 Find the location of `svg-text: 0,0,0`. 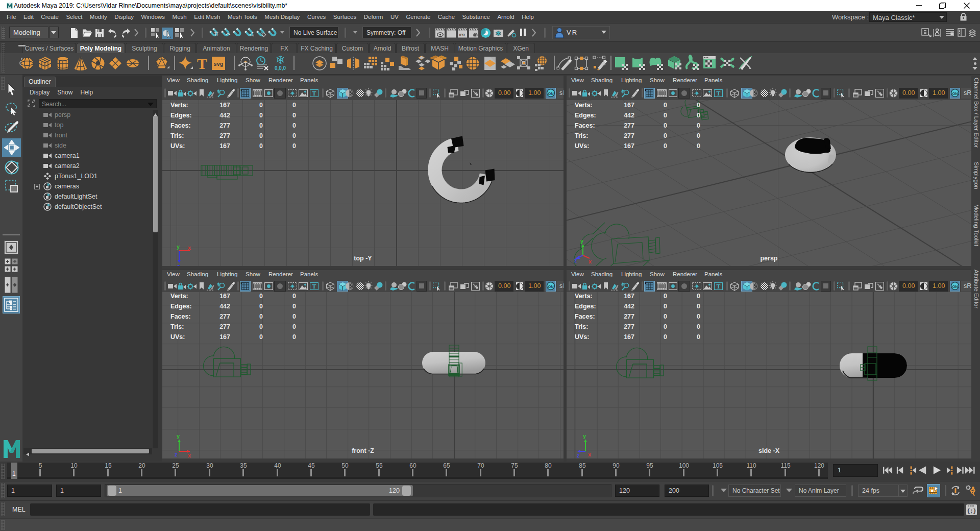

svg-text: 0,0,0 is located at coordinates (281, 68).